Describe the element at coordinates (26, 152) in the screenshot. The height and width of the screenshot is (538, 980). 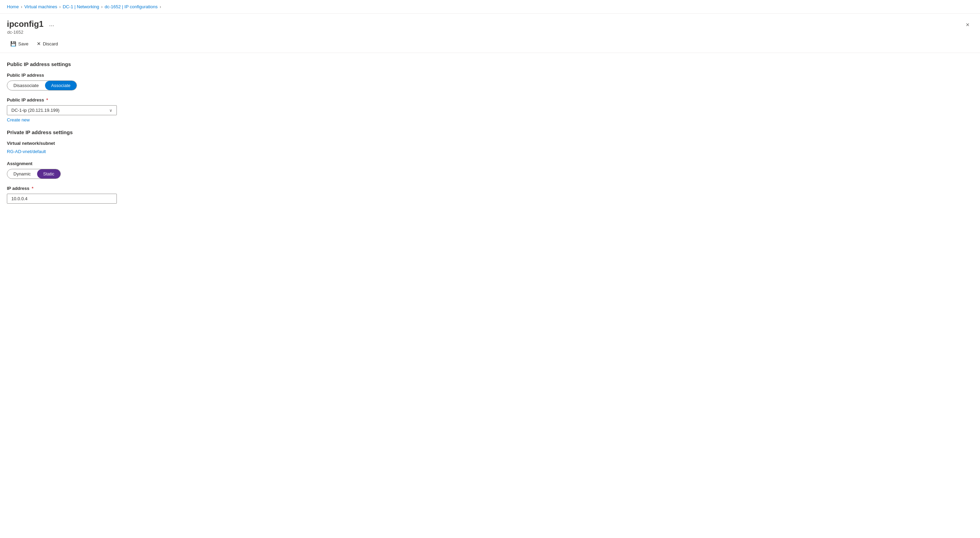
I see `vnet-link: RG-AD-vnet/default` at that location.